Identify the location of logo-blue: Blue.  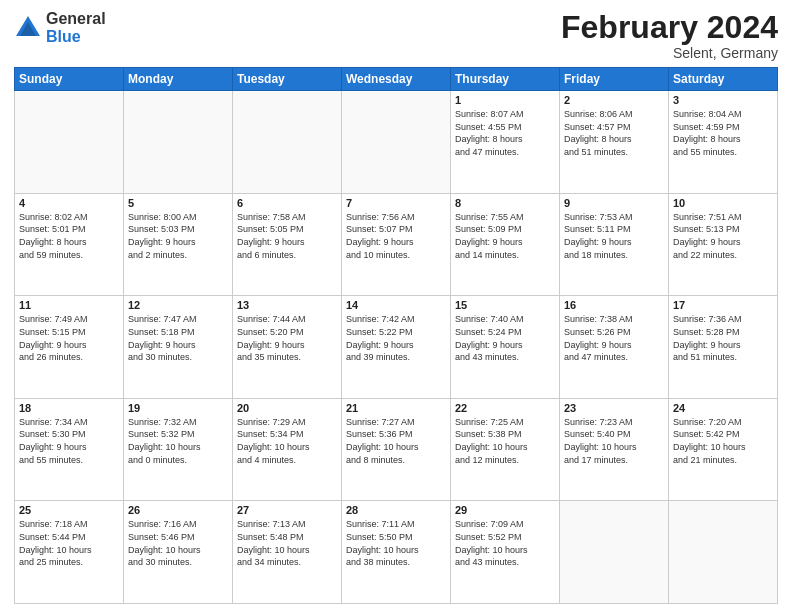
(64, 36).